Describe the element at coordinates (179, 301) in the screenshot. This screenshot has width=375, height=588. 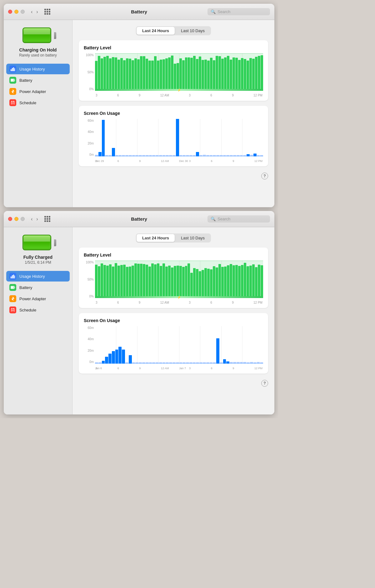
I see `battery-x-labels-2: 3 6 9 12 AM 3 6 9 12 PM` at that location.